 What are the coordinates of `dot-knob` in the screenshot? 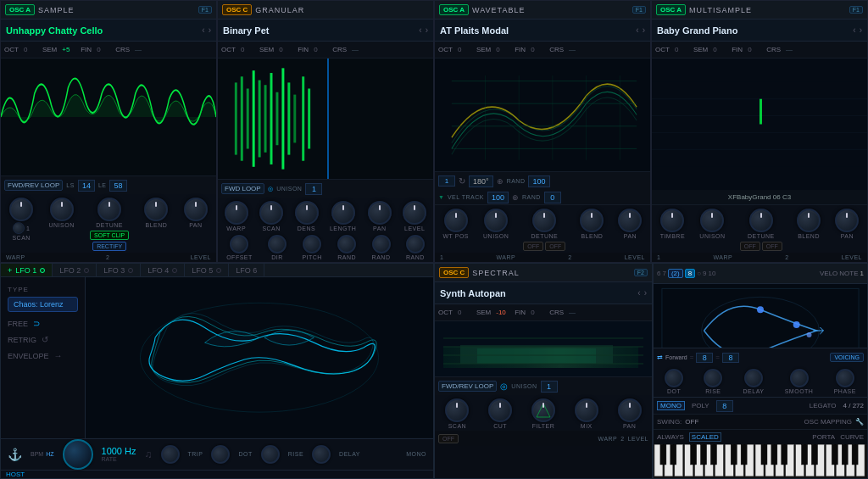 It's located at (220, 454).